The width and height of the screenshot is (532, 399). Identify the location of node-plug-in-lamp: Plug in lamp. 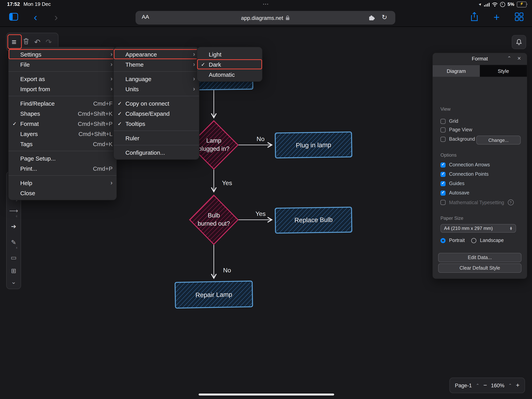
(314, 145).